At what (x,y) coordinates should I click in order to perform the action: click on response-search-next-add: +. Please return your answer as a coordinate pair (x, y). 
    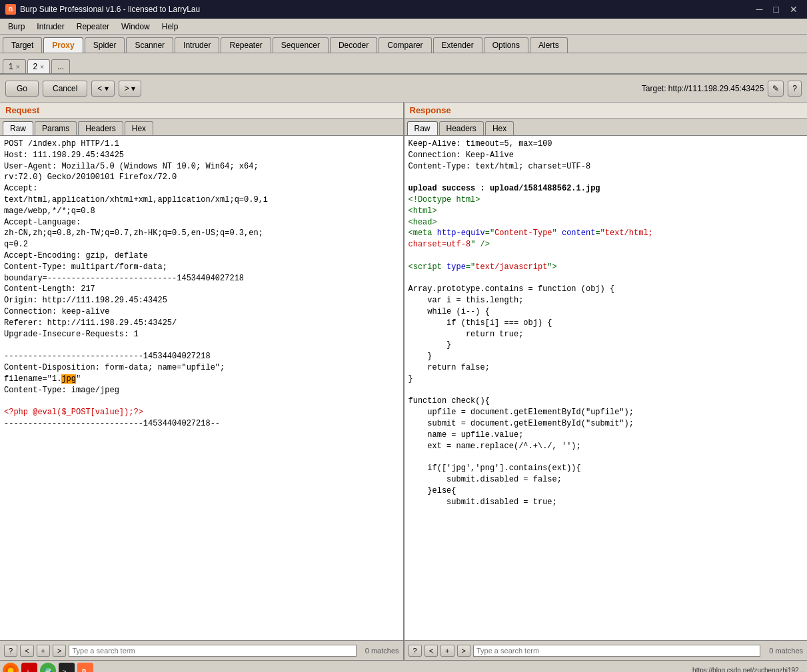
    Looking at the image, I should click on (447, 651).